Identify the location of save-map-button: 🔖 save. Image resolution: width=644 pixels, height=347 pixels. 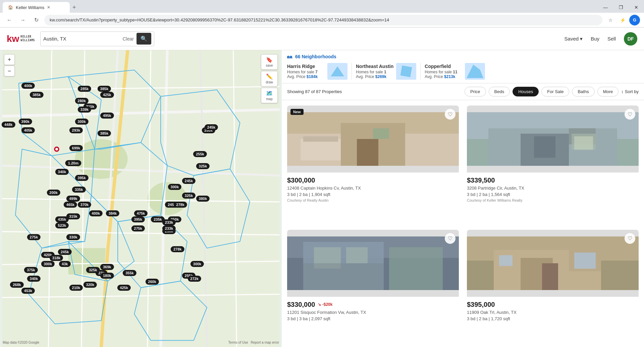
(269, 62).